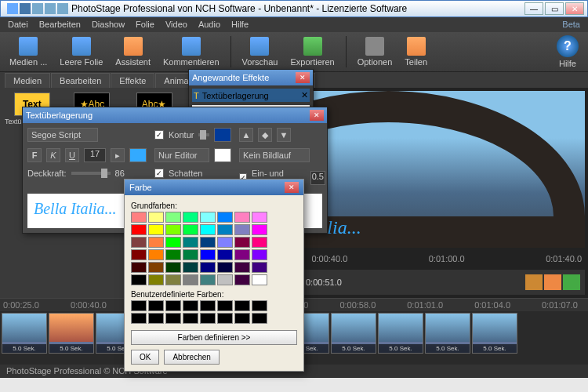 The height and width of the screenshot is (392, 588). I want to click on tab-effekte: Effekte, so click(132, 80).